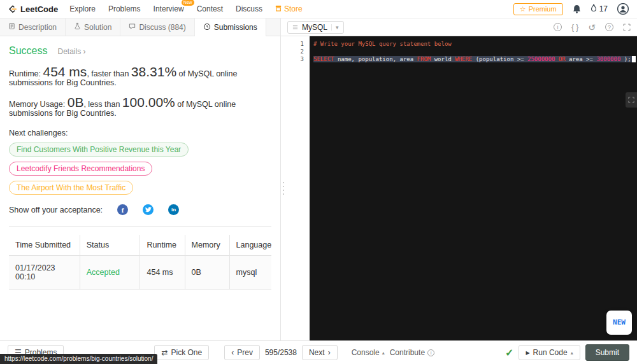  Describe the element at coordinates (294, 52) in the screenshot. I see `line-number: 2` at that location.